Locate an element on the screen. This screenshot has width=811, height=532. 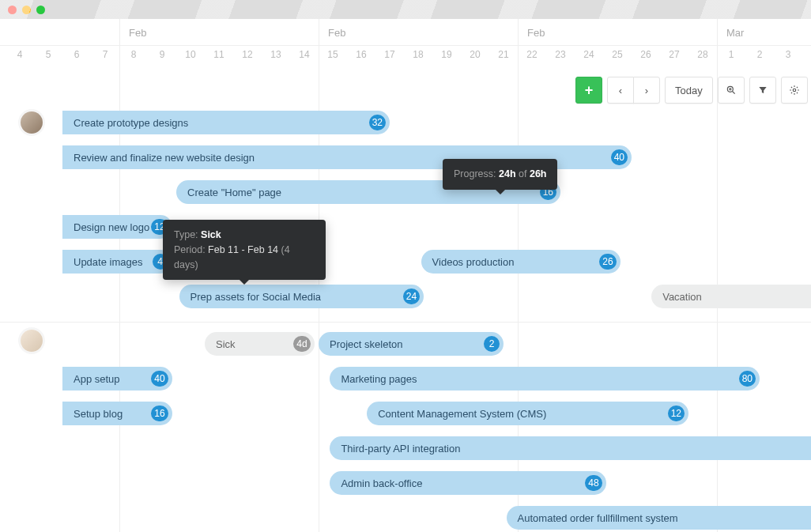
day-label: 16 is located at coordinates (361, 55).